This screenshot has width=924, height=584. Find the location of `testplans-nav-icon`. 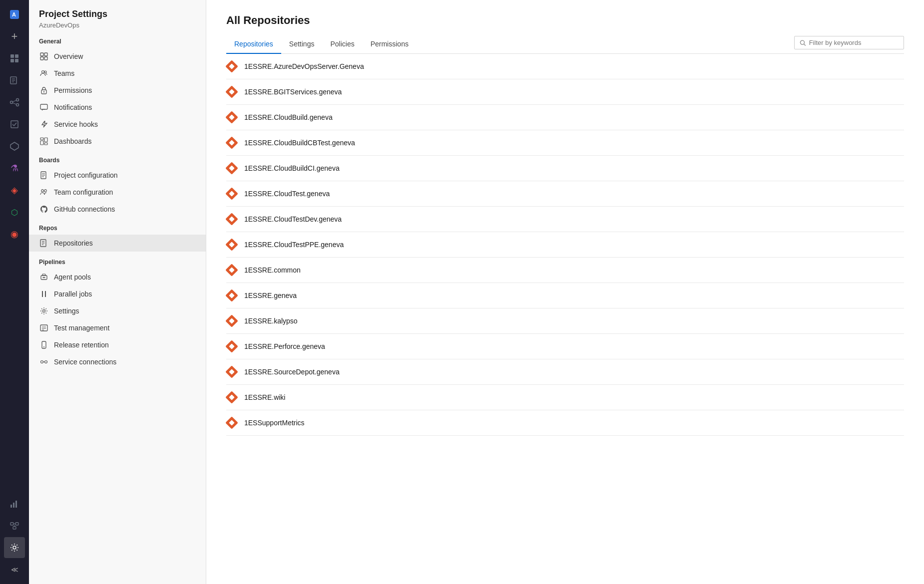

testplans-nav-icon is located at coordinates (14, 124).